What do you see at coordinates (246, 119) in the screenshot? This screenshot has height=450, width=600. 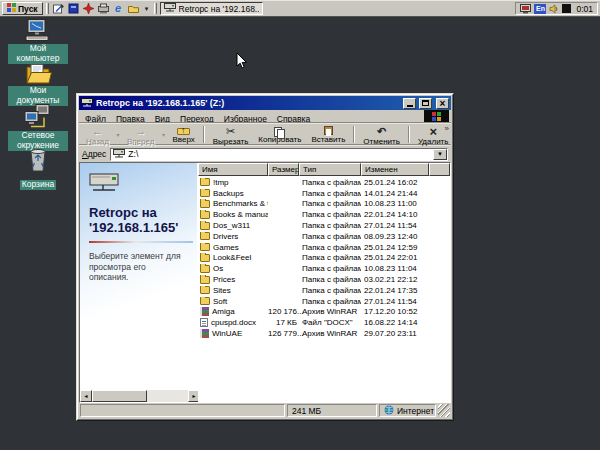 I see `menu-item-favorites: Избранное` at bounding box center [246, 119].